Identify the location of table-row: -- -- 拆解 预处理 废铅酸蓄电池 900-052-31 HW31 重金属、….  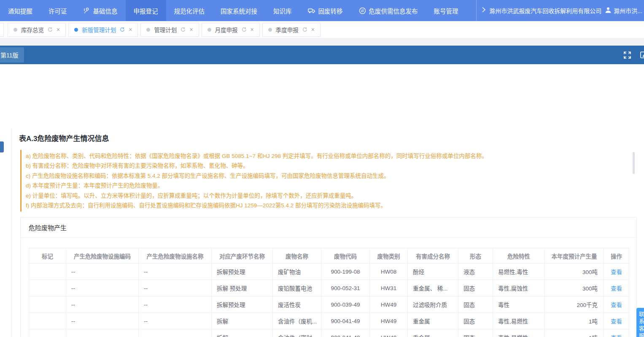
(329, 288).